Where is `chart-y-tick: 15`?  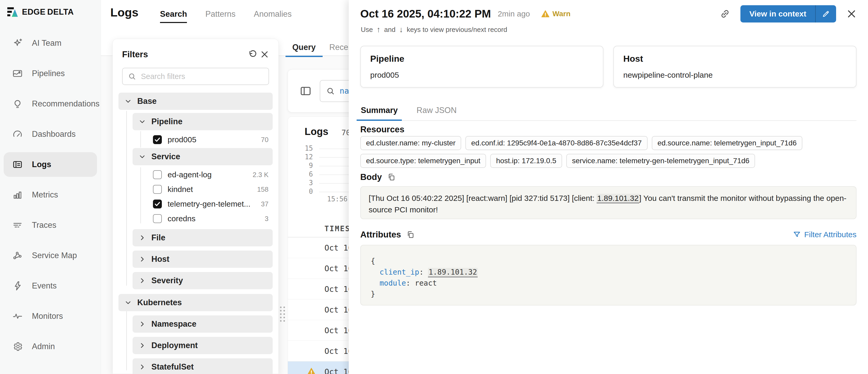
chart-y-tick: 15 is located at coordinates (306, 149).